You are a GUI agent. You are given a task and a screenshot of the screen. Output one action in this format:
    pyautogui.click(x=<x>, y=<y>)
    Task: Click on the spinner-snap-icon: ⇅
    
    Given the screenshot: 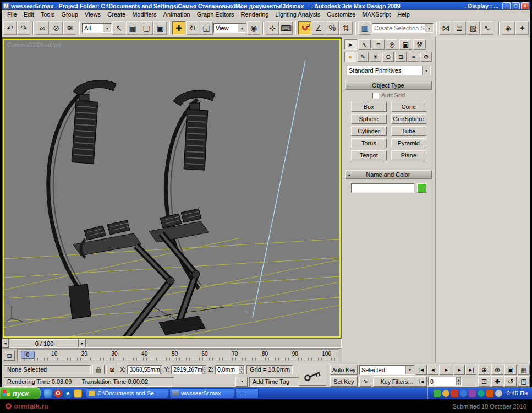 What is the action you would take?
    pyautogui.click(x=346, y=28)
    